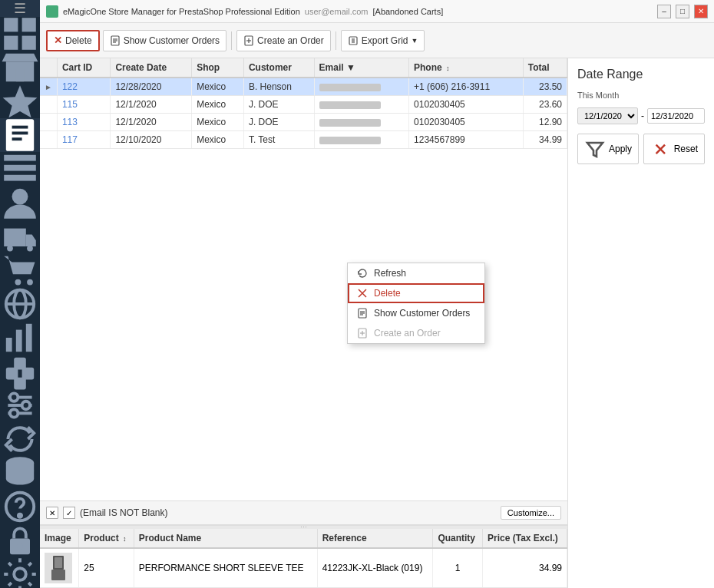 Image resolution: width=714 pixels, height=588 pixels. What do you see at coordinates (106, 539) in the screenshot?
I see `details-col-product: Product ↕` at bounding box center [106, 539].